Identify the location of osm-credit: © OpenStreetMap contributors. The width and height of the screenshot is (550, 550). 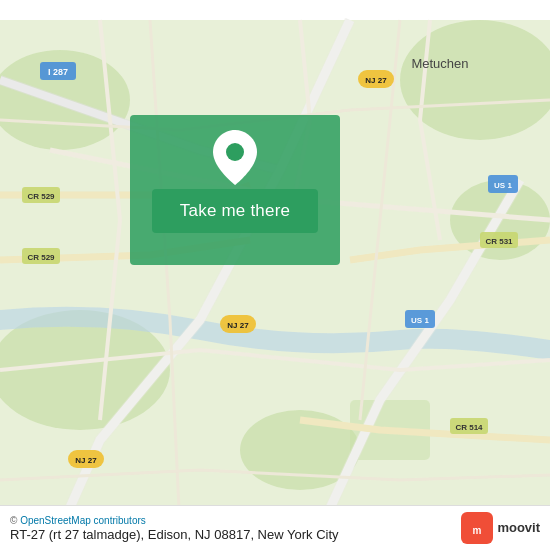
(174, 520).